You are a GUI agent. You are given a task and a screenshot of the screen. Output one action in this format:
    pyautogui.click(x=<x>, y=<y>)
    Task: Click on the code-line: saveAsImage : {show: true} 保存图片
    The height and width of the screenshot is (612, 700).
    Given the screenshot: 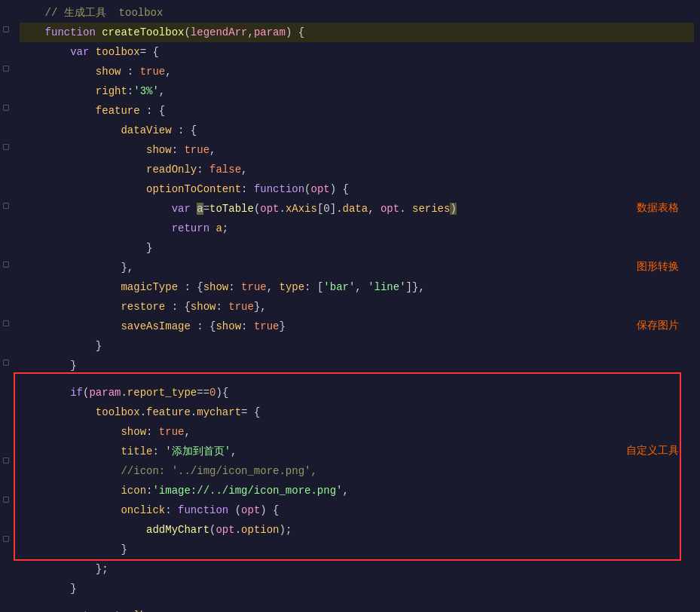 What is the action you would take?
    pyautogui.click(x=357, y=326)
    